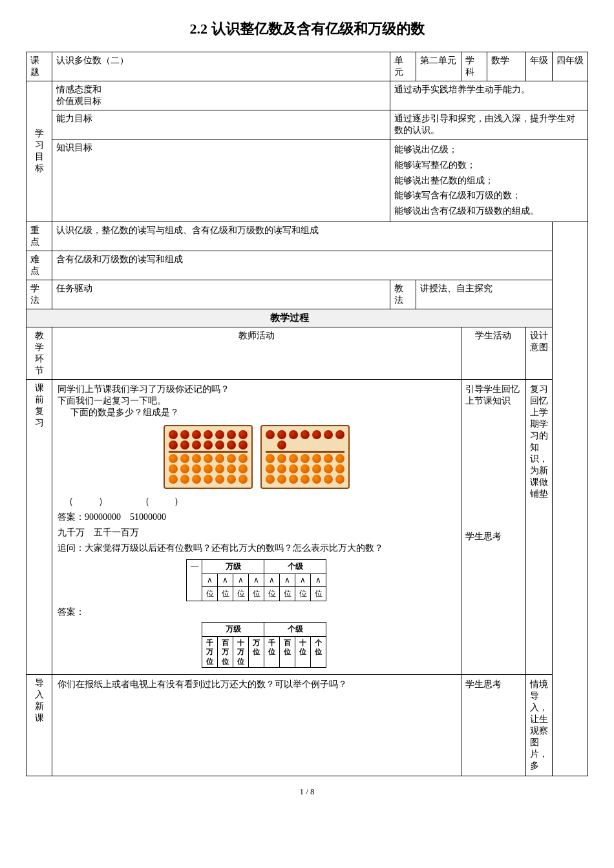 The height and width of the screenshot is (868, 614). What do you see at coordinates (256, 580) in the screenshot?
I see `empty-place-value-table: — 万级 个级 ∧ ∧ ∧ ∧ ∧ ∧ ∧ ∧ 位 位 位` at bounding box center [256, 580].